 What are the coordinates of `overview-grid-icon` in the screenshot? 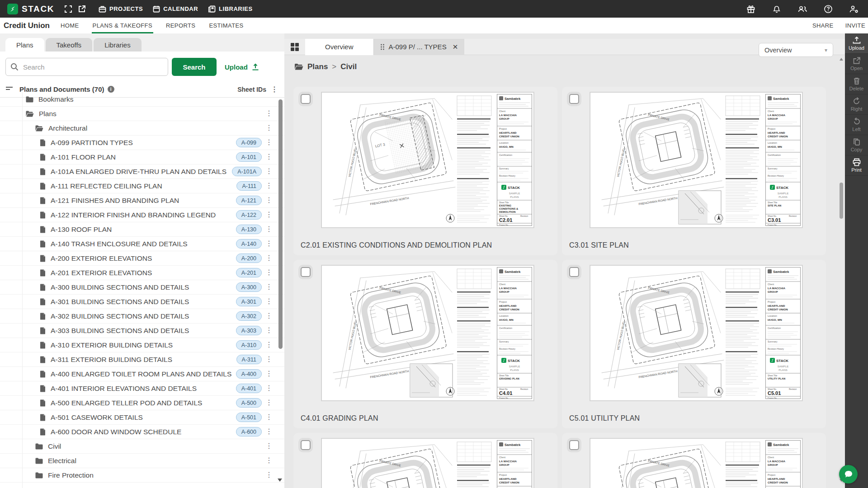 It's located at (295, 47).